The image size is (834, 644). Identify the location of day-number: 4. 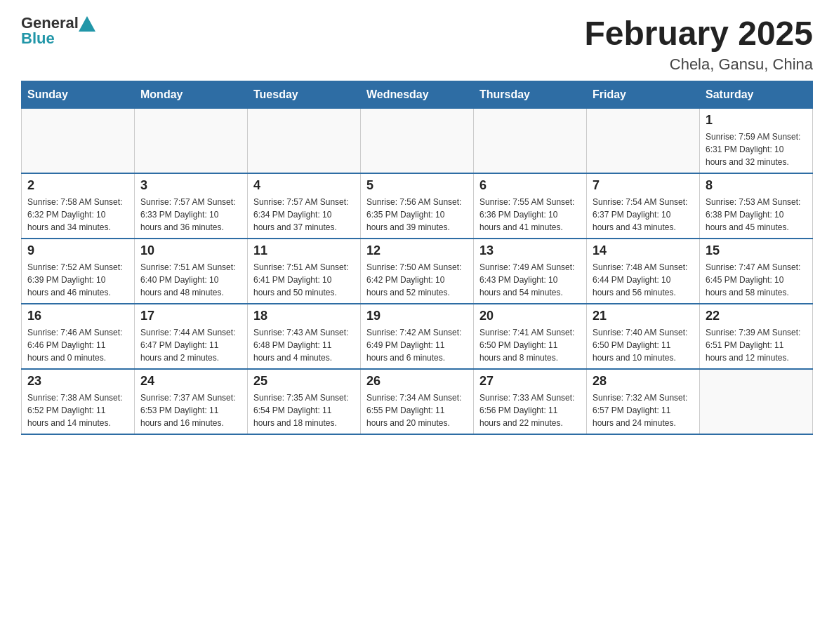
(304, 185).